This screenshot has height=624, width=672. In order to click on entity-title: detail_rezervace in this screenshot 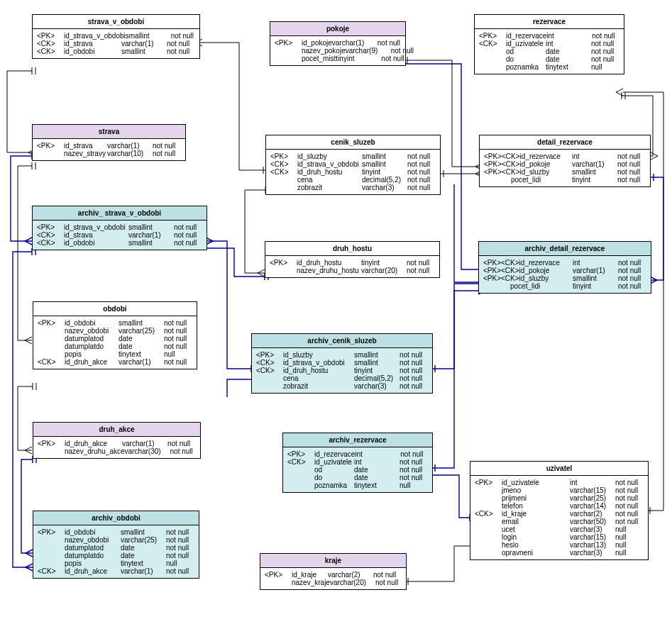, I will do `click(565, 143)`.